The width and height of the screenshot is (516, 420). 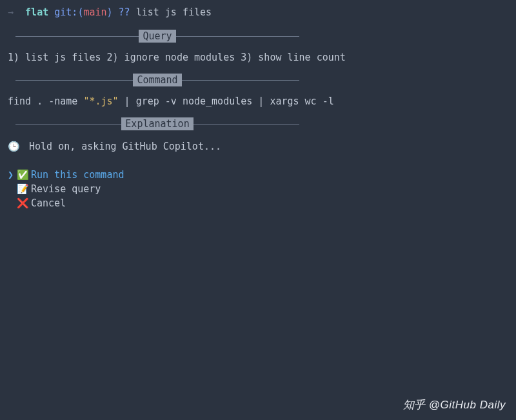 What do you see at coordinates (258, 189) in the screenshot?
I see `menu-item-revise: 📝 Revise query` at bounding box center [258, 189].